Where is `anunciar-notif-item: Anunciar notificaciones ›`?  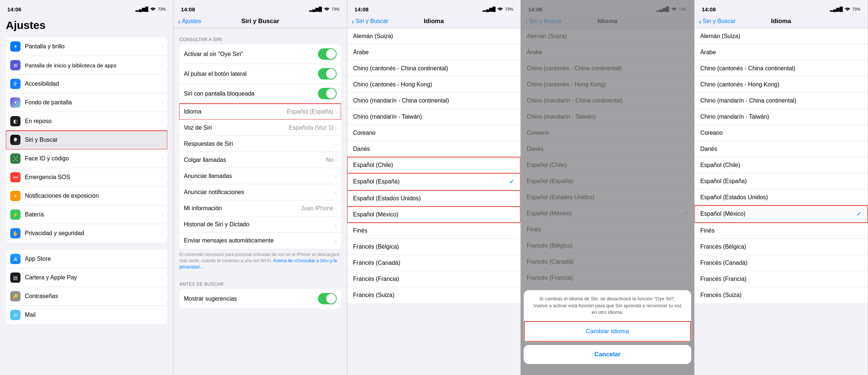 anunciar-notif-item: Anunciar notificaciones › is located at coordinates (260, 192).